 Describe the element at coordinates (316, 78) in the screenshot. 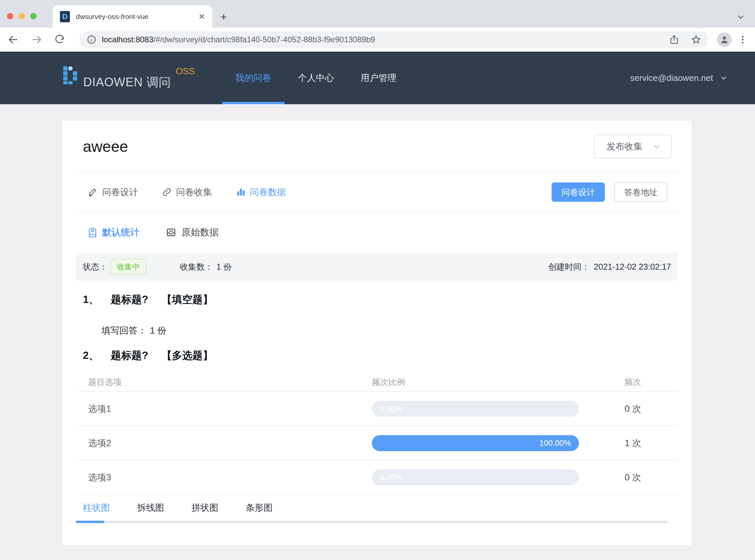

I see `nav-item-personal-center: 个人中心` at that location.